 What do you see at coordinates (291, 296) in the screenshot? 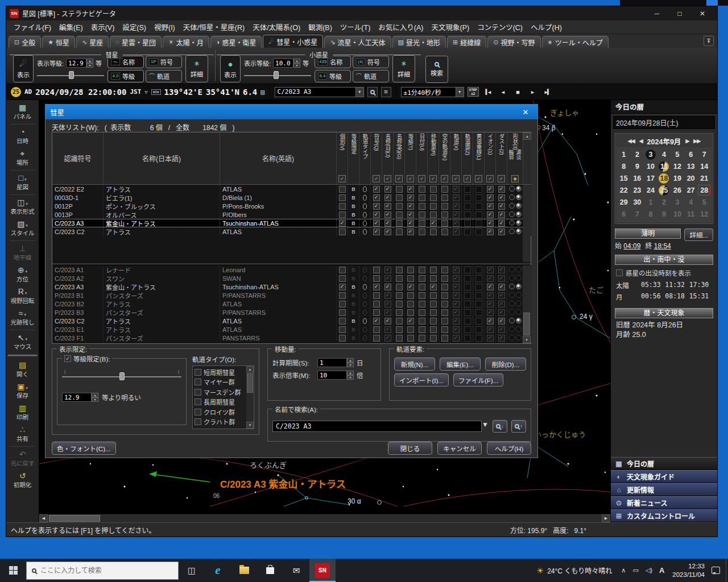
I see `comet-row-P/2023 B1: P/2023 B1パンスターズP/PANSTARRSB✓✓✓✓` at bounding box center [291, 296].